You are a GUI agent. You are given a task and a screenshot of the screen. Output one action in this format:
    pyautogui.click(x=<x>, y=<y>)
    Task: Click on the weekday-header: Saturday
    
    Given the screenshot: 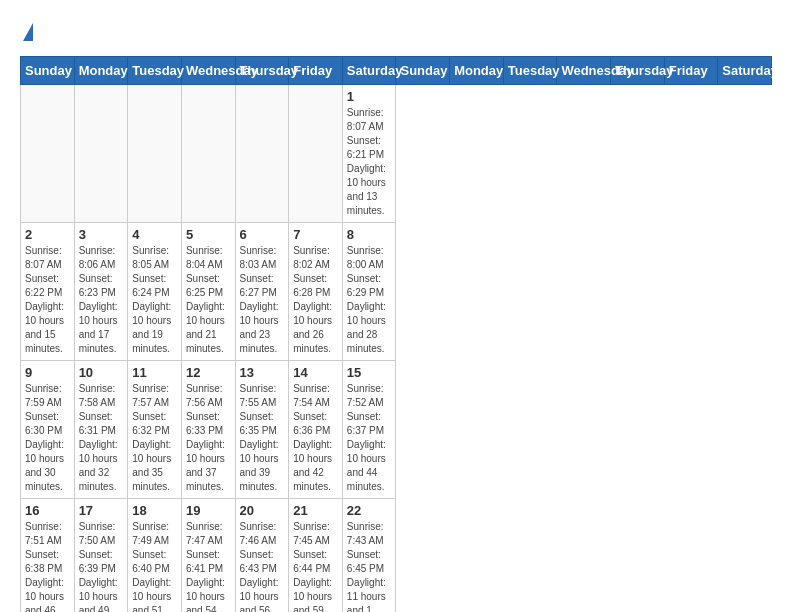 What is the action you would take?
    pyautogui.click(x=745, y=71)
    